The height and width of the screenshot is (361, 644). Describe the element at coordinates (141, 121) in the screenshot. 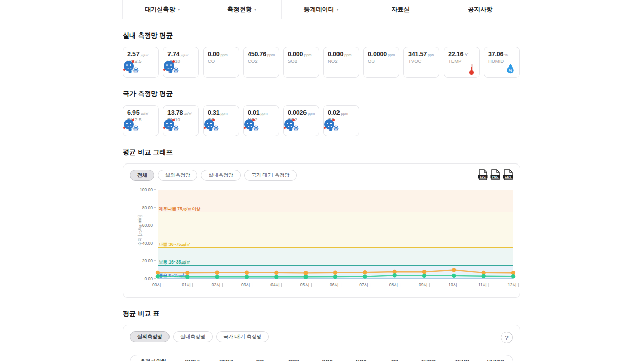

I see `metric-card-pm25: 6.95㎍/㎥ PM2.5 좋음` at that location.